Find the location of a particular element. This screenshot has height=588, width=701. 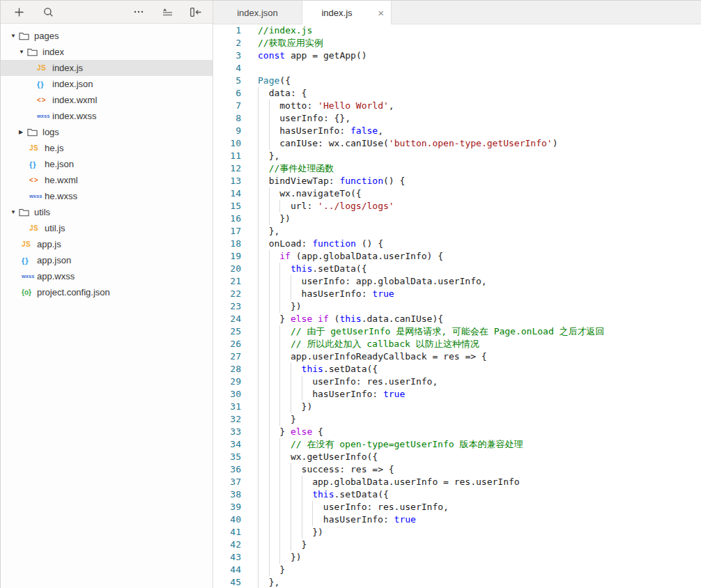

tree-item-he.wxss: wxsshe.wxss is located at coordinates (107, 196).